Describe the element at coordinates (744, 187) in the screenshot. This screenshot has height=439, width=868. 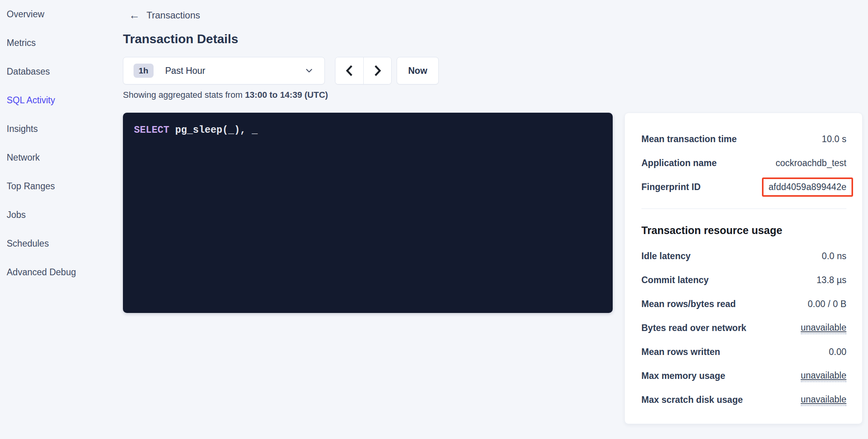
I see `stat-row-fingerprint-id: Fingerprint ID afdd4059a899442e` at that location.